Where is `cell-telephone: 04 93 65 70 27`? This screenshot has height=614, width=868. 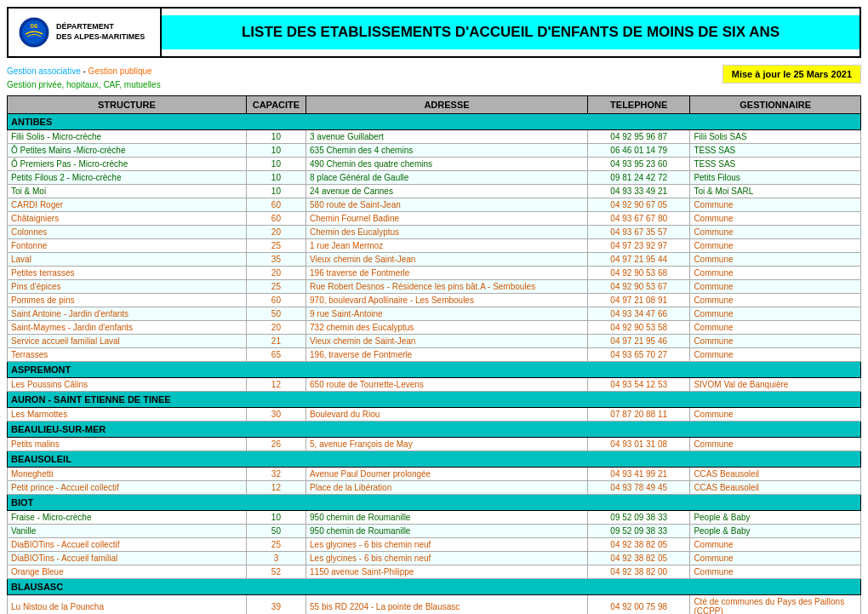
cell-telephone: 04 93 65 70 27 is located at coordinates (639, 355).